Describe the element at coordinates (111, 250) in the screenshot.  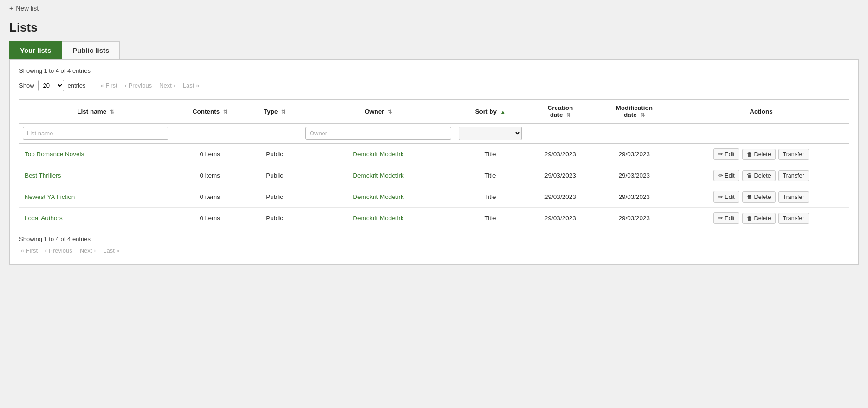
I see `last-link-bottom: Last »` at that location.